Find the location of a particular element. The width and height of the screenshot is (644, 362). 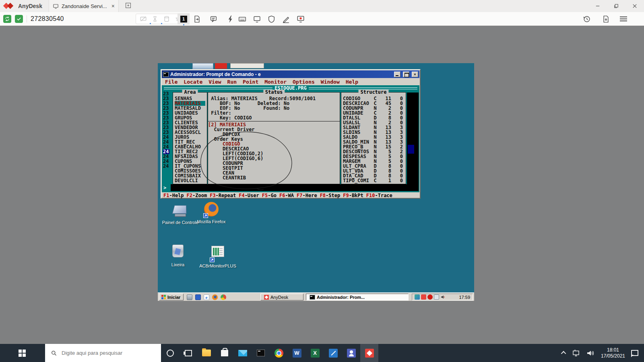

hidden-desktop-icon is located at coordinates (203, 66).